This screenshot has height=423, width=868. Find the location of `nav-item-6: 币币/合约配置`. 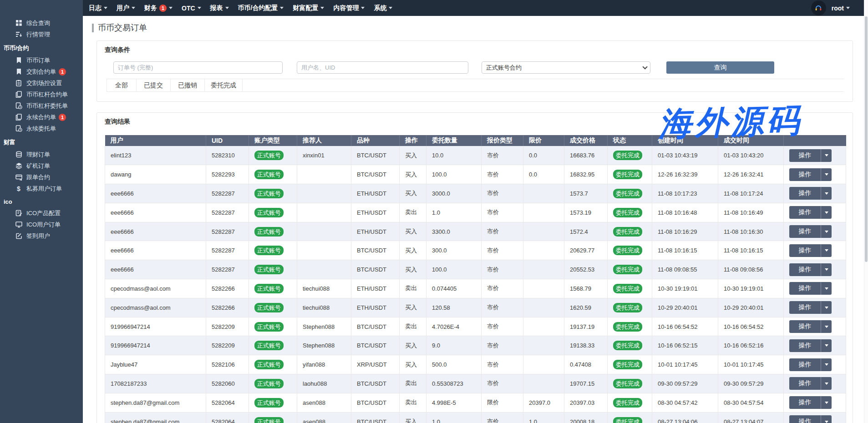

nav-item-6: 币币/合约配置 is located at coordinates (261, 8).